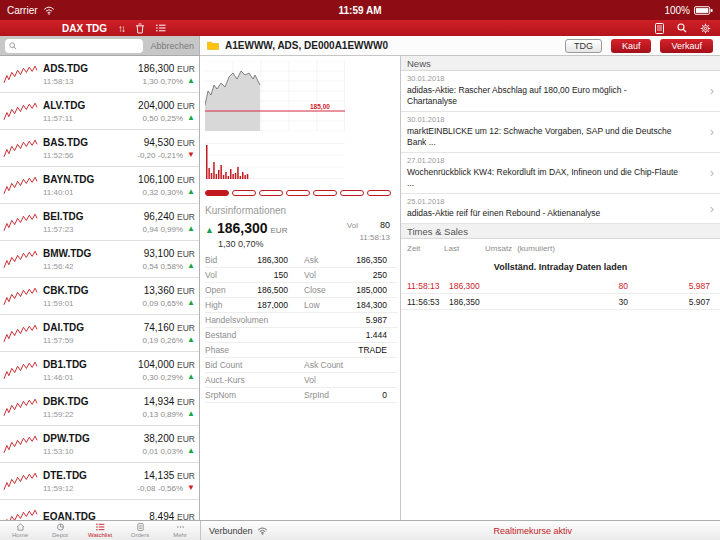 The width and height of the screenshot is (720, 540). Describe the element at coordinates (301, 290) in the screenshot. I see `quote-pair-row: Open 186,500 Close 185,000` at that location.